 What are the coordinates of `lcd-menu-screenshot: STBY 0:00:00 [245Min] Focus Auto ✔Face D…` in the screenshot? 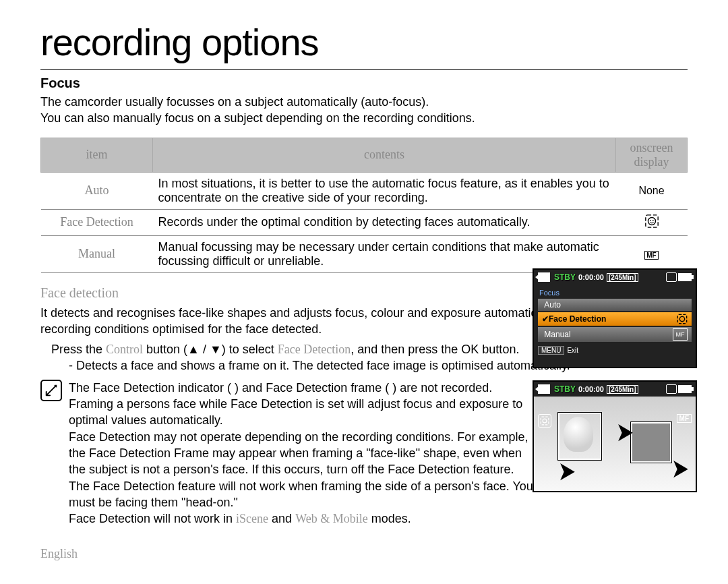 It's located at (615, 318).